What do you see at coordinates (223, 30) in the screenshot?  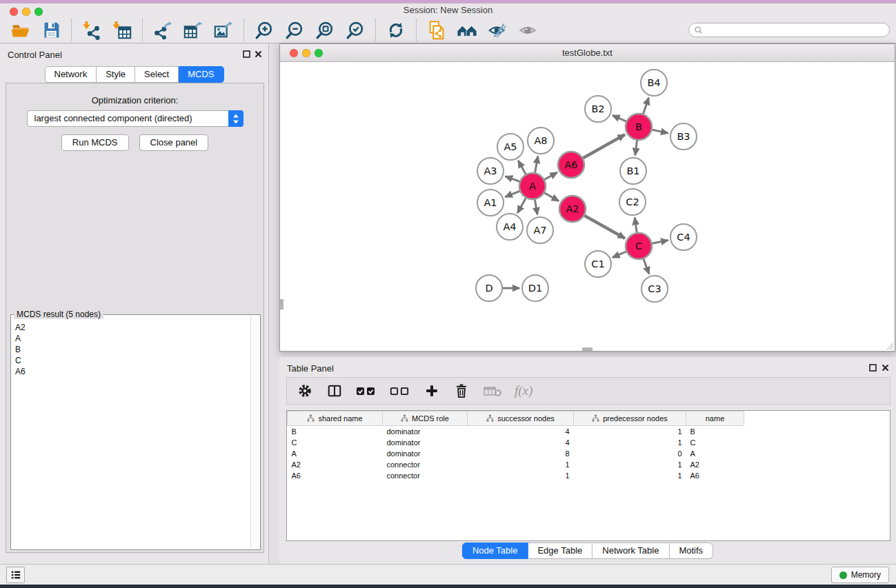 I see `export-image-icon` at bounding box center [223, 30].